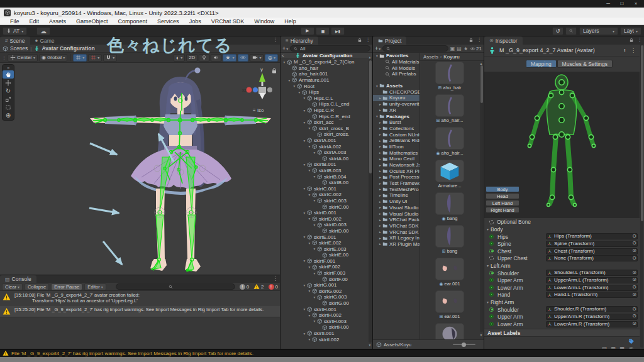 This screenshot has height=362, width=644. I want to click on favorites-star-icon: ★, so click(465, 49).